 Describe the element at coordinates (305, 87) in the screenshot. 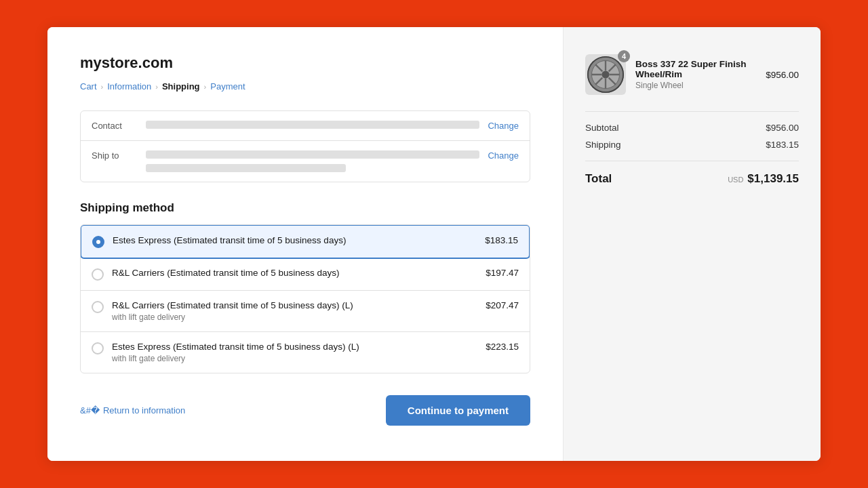

I see `breadcrumb: Cart › Information › Shipping › Payment` at that location.